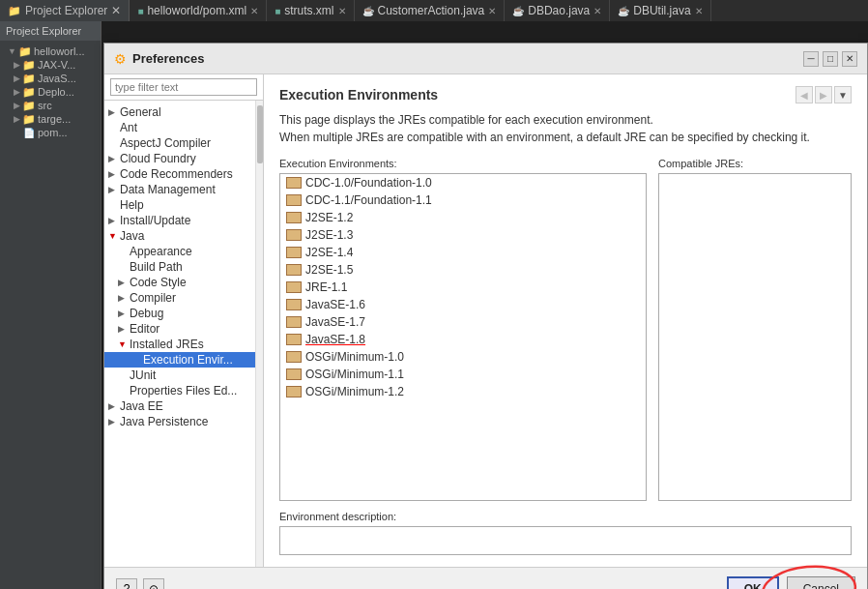 Image resolution: width=868 pixels, height=589 pixels. I want to click on right-header: Execution Environments ◀ ▶ ▼, so click(565, 95).